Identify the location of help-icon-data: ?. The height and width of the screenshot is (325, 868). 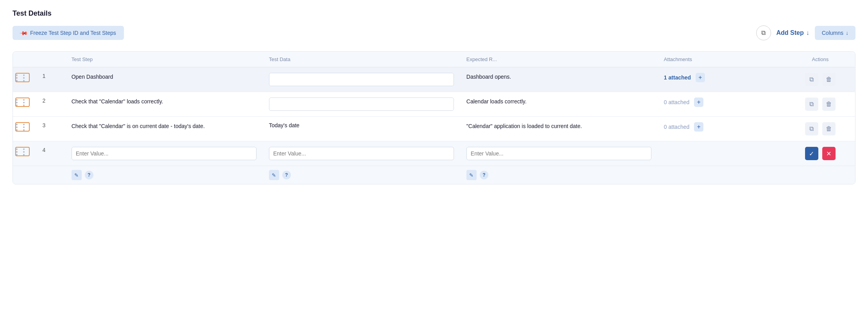
(286, 175).